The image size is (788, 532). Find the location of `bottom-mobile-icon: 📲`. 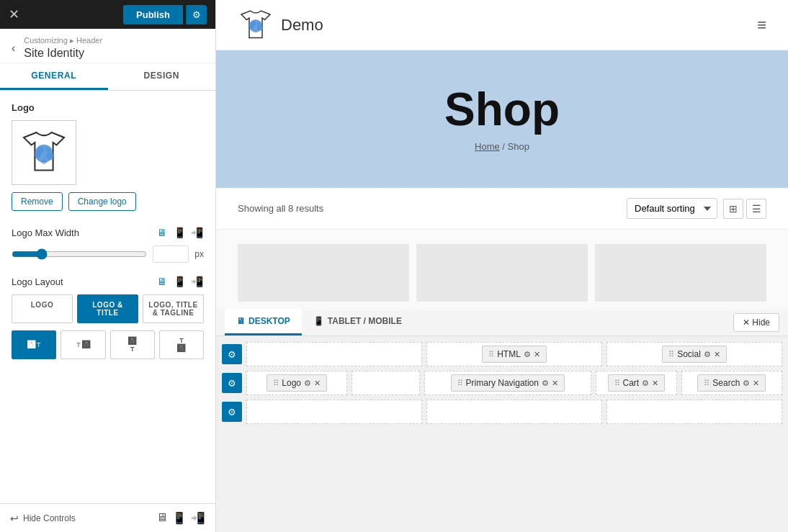

bottom-mobile-icon: 📲 is located at coordinates (198, 518).